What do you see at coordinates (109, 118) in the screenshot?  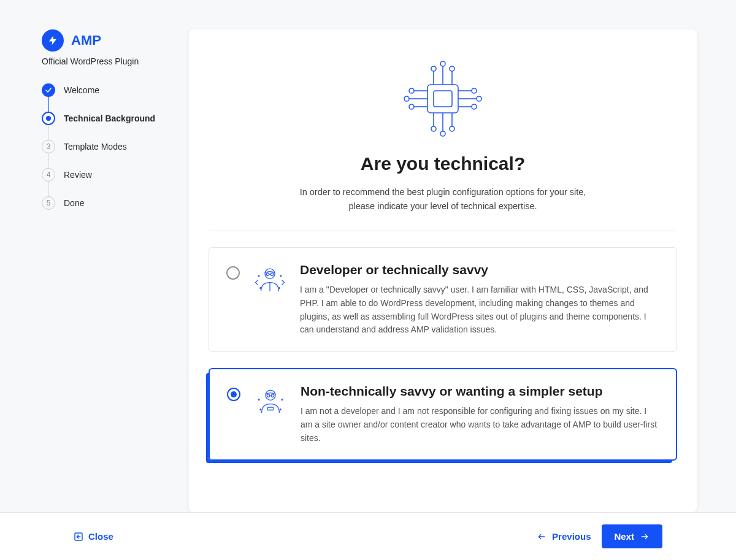 I see `step-label: Technical Background` at bounding box center [109, 118].